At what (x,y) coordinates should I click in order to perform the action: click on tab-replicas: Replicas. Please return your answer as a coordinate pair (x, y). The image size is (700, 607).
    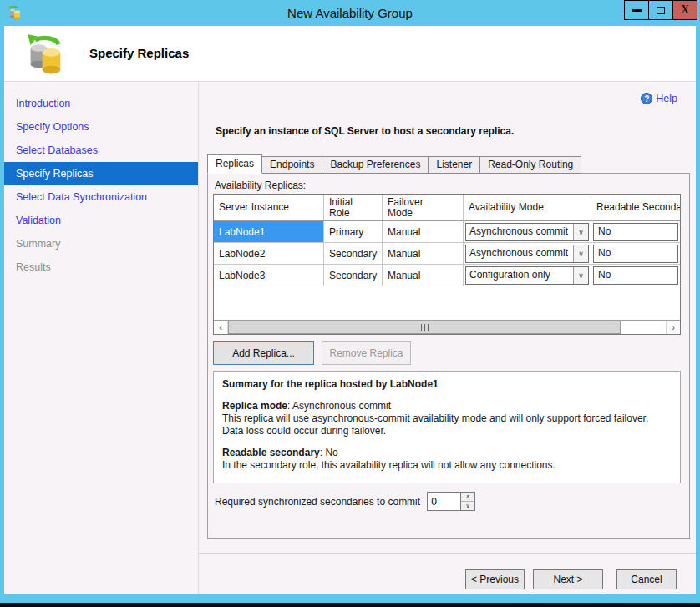
    Looking at the image, I should click on (235, 164).